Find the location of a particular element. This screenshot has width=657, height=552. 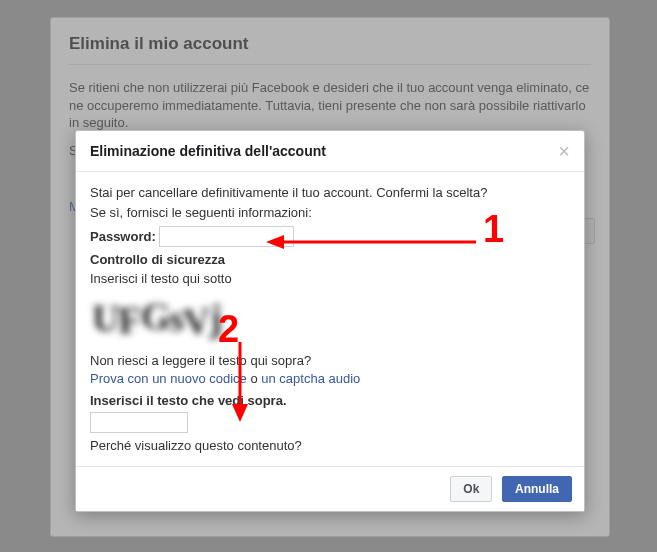

password-input is located at coordinates (226, 236).